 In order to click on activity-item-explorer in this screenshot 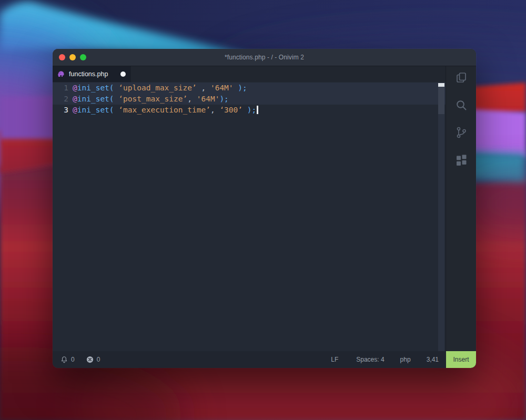, I will do `click(461, 78)`.